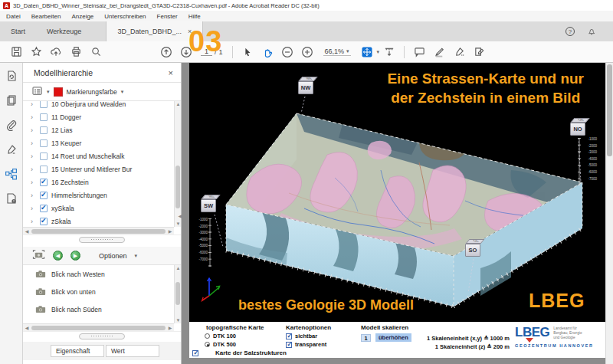 This screenshot has width=613, height=364. Describe the element at coordinates (98, 291) in the screenshot. I see `view-list-item: Blick von unten` at that location.